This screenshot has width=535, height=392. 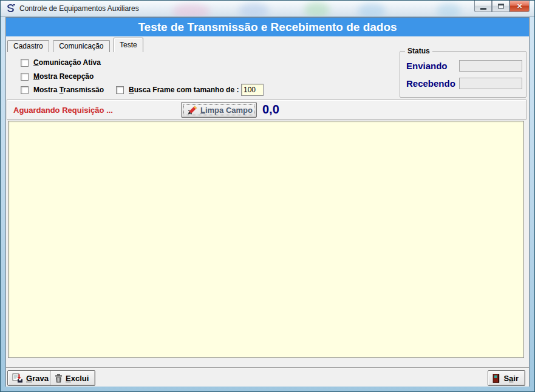 I want to click on close-button: ✕, so click(x=520, y=6).